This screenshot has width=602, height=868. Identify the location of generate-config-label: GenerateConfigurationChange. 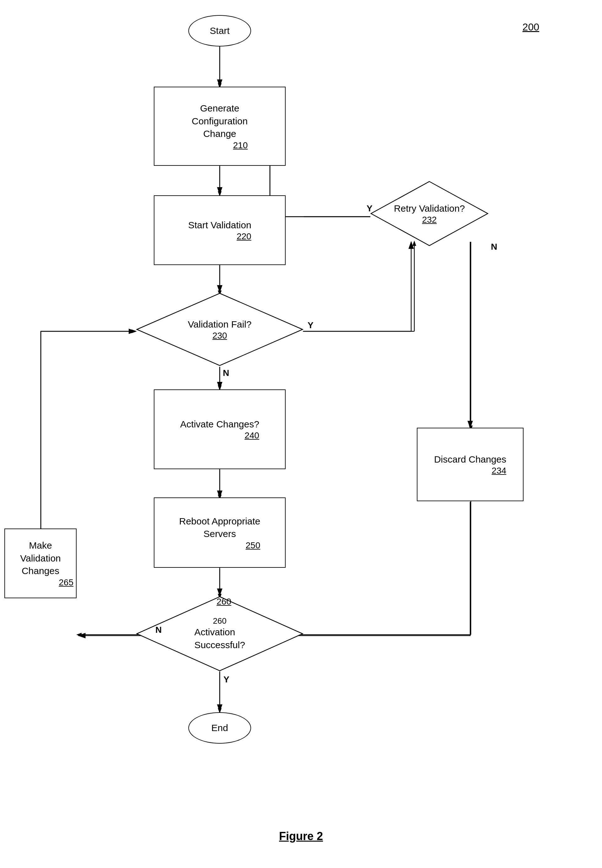
(220, 121).